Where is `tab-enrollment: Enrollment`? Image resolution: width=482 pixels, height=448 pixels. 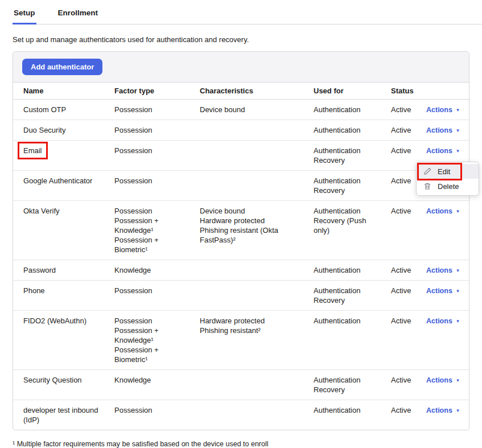 tab-enrollment: Enrollment is located at coordinates (79, 16).